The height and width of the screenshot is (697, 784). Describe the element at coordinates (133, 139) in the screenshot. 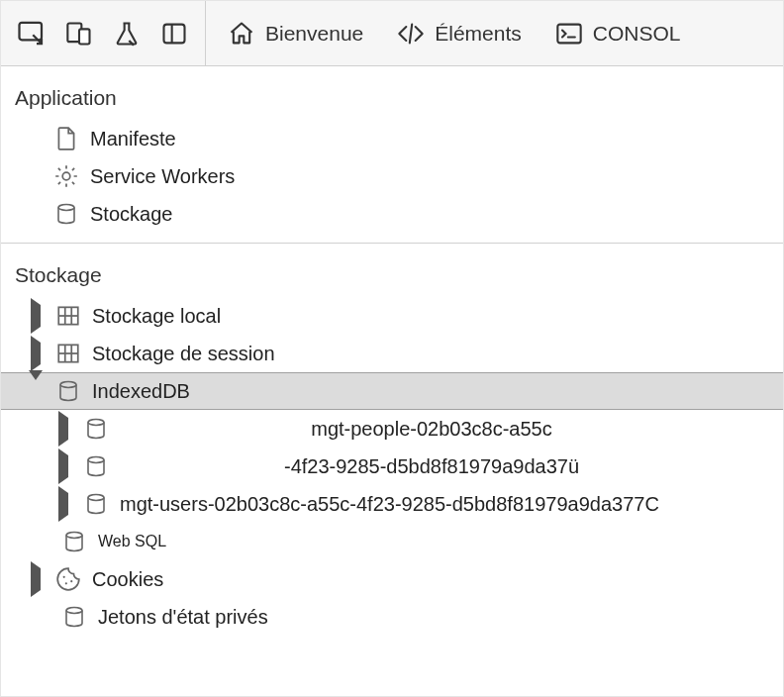

I see `item-manifest-label: Manifeste` at that location.